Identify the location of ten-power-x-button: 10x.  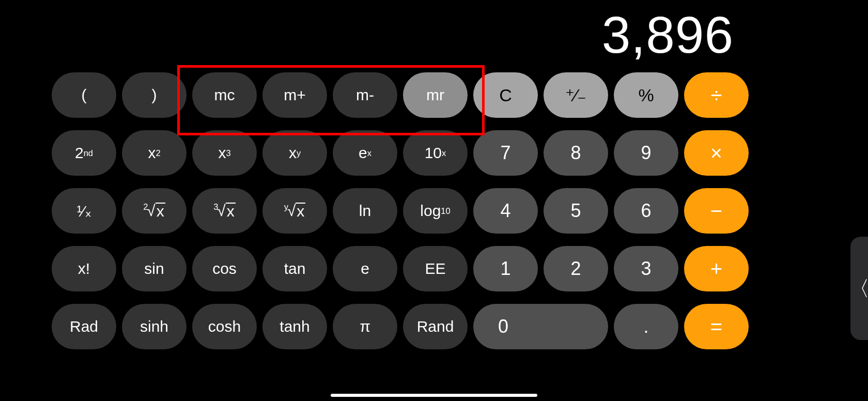
(435, 153).